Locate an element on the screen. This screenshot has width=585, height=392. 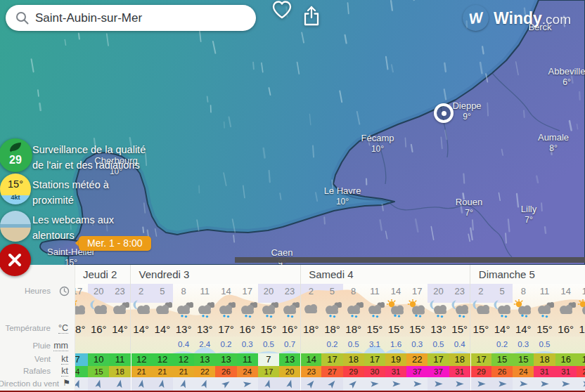
windy-logo: W Windy.com is located at coordinates (515, 18).